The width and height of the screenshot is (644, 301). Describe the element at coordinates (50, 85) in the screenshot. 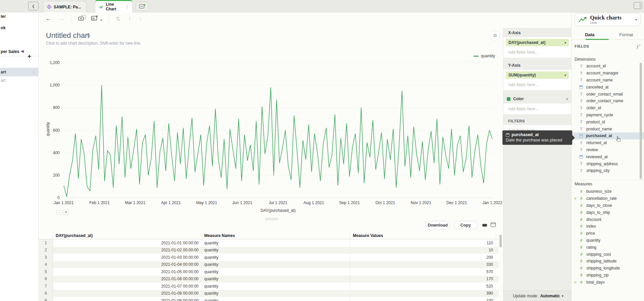

I see `y-tick-label: 1,000` at that location.